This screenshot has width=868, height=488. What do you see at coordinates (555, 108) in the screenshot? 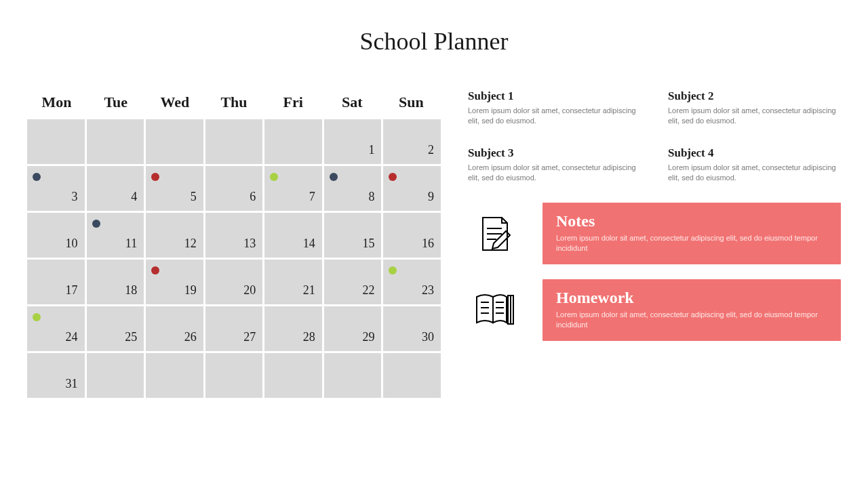
I see `subject-1: Subject 1 Lorem ipsum dolor sit amet, co…` at bounding box center [555, 108].